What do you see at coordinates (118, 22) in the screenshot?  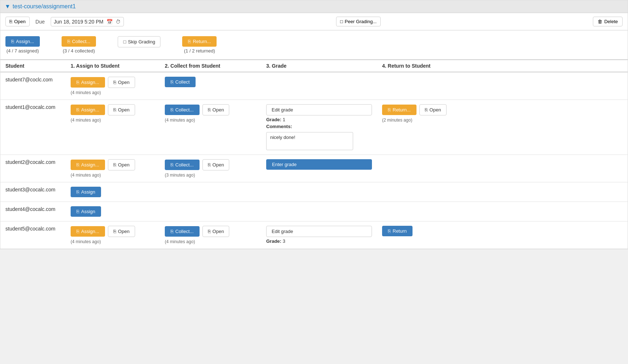 I see `clock-icon: ⏱` at bounding box center [118, 22].